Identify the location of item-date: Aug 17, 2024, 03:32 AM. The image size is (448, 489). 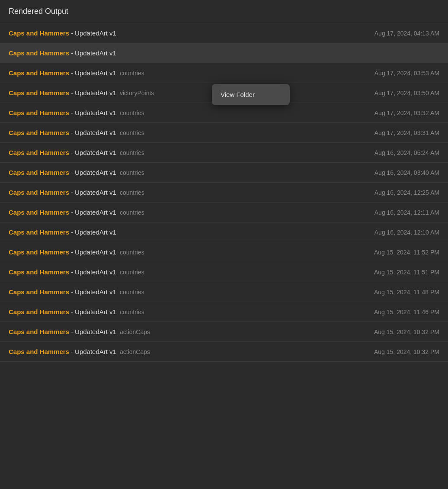
(407, 113).